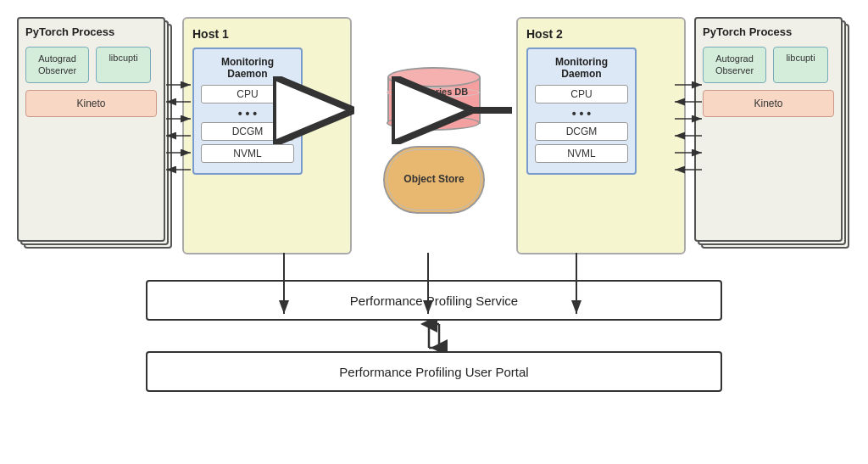 The height and width of the screenshot is (464, 868). Describe the element at coordinates (581, 154) in the screenshot. I see `nvml-item-2: NVML` at that location.